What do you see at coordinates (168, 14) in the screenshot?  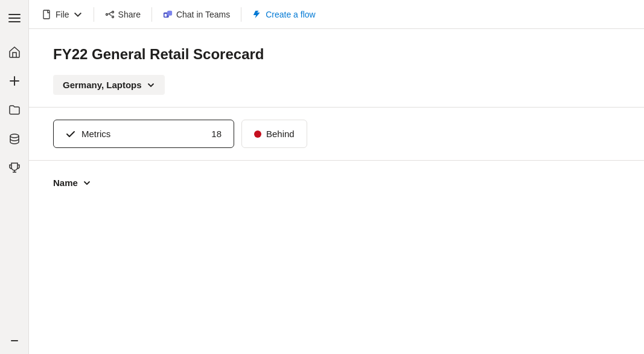 I see `teams-icon` at bounding box center [168, 14].